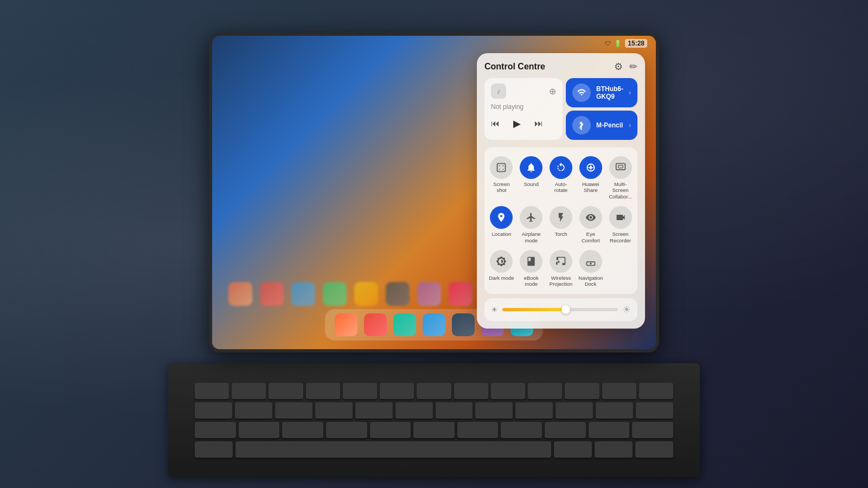 The height and width of the screenshot is (488, 868). Describe the element at coordinates (495, 124) in the screenshot. I see `previous-button: ⏮` at that location.